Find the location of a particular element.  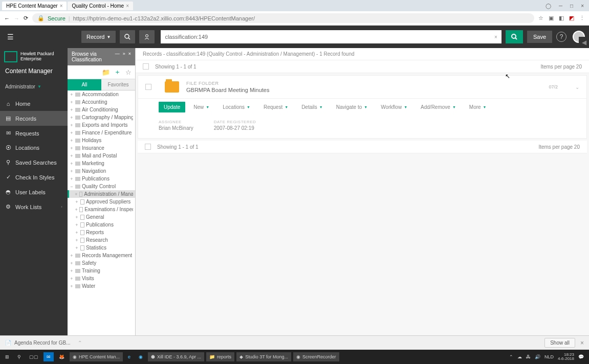

show-all-button: Show all is located at coordinates (560, 343).